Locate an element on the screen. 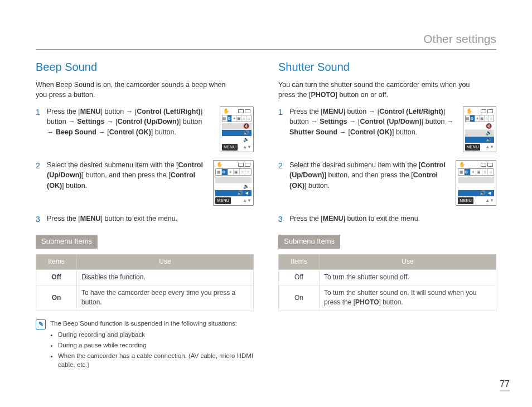  beep-step-1: 1 Press the [MENU] button → [Control (Le… is located at coordinates (123, 122).